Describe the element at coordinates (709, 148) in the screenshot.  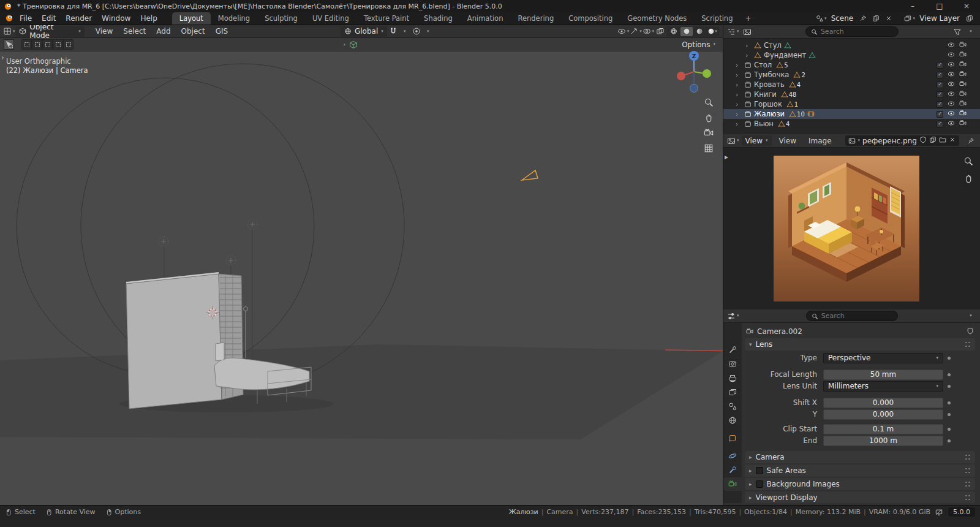
I see `ortho-toggle-button` at that location.